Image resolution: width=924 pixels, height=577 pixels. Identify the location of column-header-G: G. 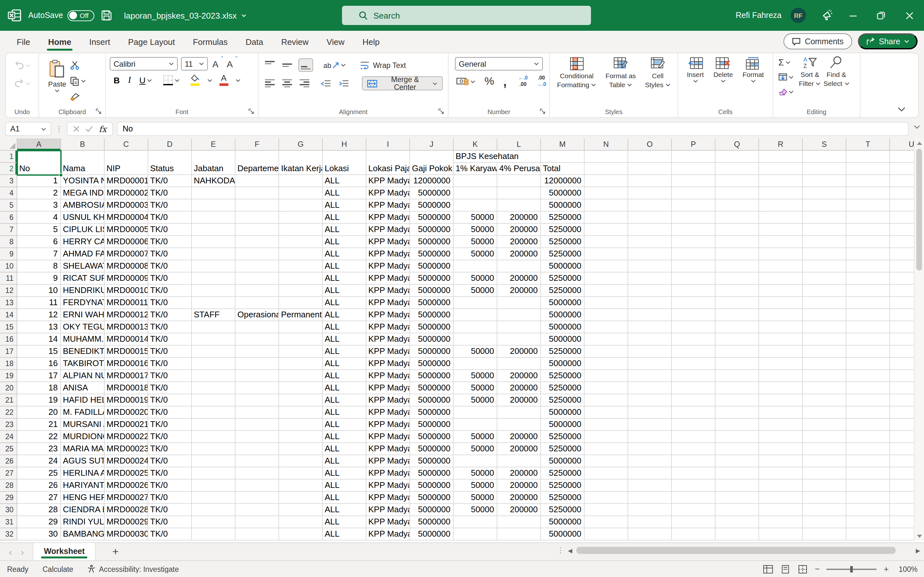
(301, 145).